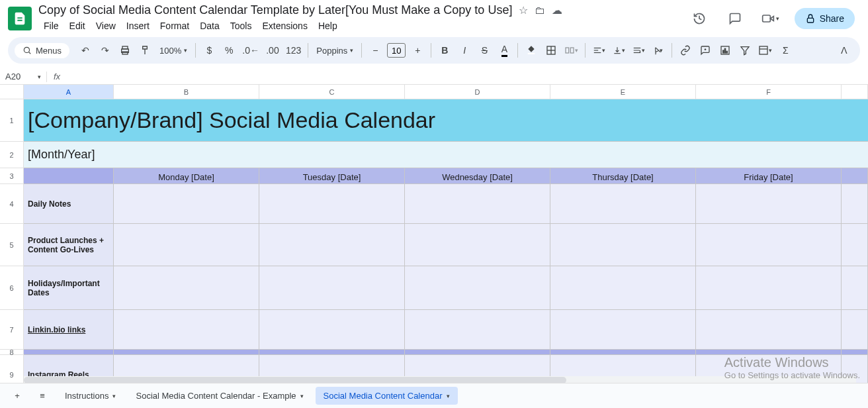  What do you see at coordinates (386, 396) in the screenshot?
I see `sheet-tab-calendar: Social Media Content Calendar▾` at bounding box center [386, 396].